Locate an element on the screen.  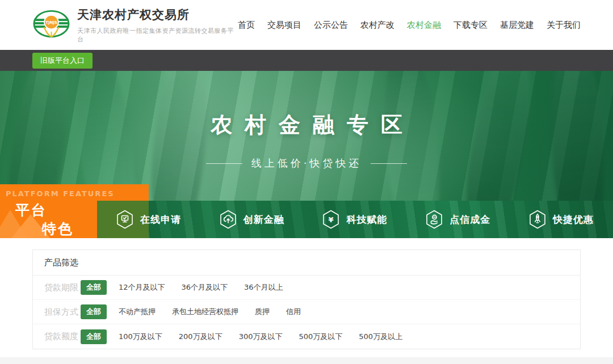
banner-subtitle: 线上低价·快贷快还 is located at coordinates (306, 163).